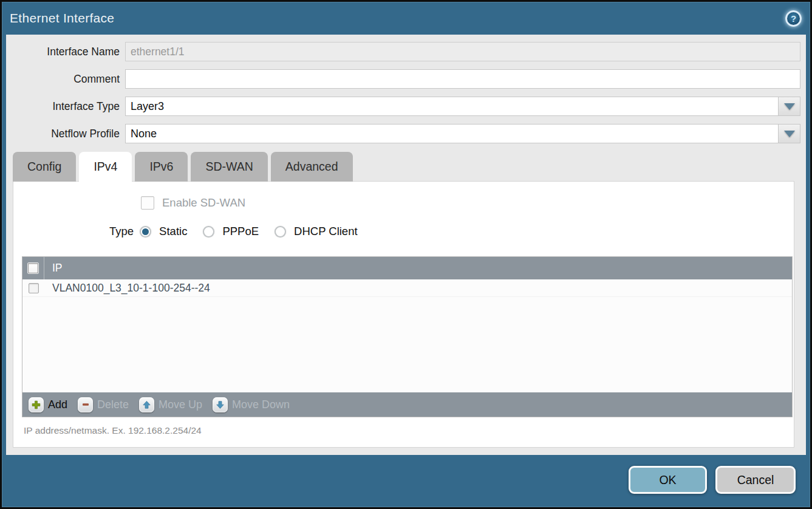 Image resolution: width=812 pixels, height=509 pixels. Describe the element at coordinates (405, 79) in the screenshot. I see `comment-row: Comment` at that location.